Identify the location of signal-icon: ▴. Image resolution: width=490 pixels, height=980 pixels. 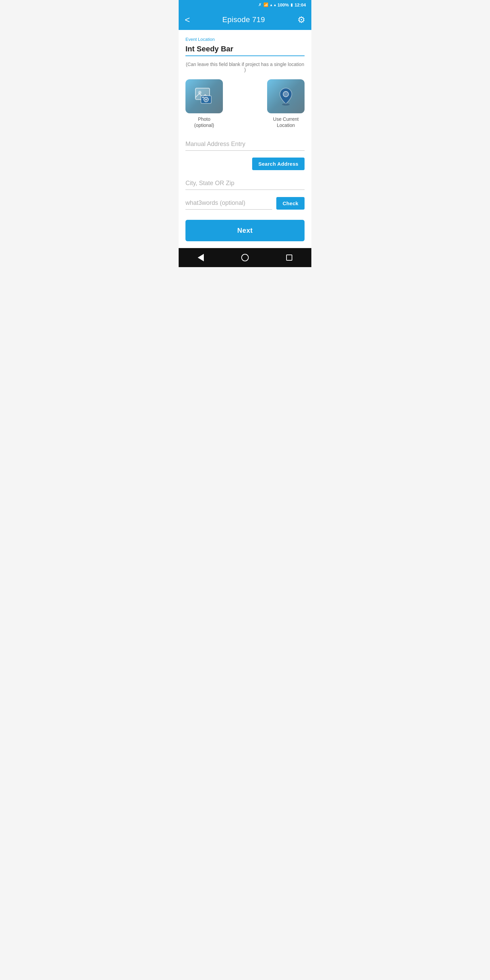
(275, 5).